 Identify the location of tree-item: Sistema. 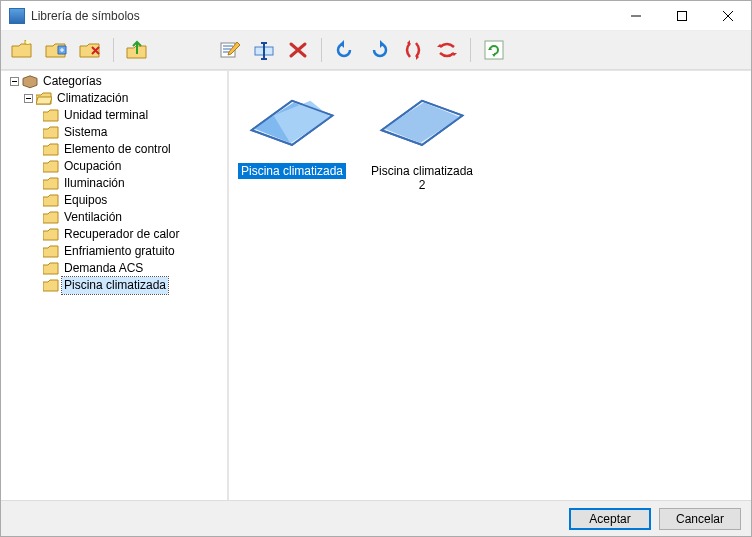
(114, 132).